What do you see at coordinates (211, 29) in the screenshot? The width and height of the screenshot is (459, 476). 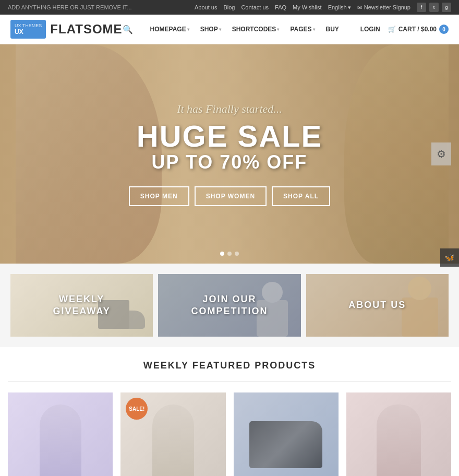 I see `nav-shop: SHOP ▾` at bounding box center [211, 29].